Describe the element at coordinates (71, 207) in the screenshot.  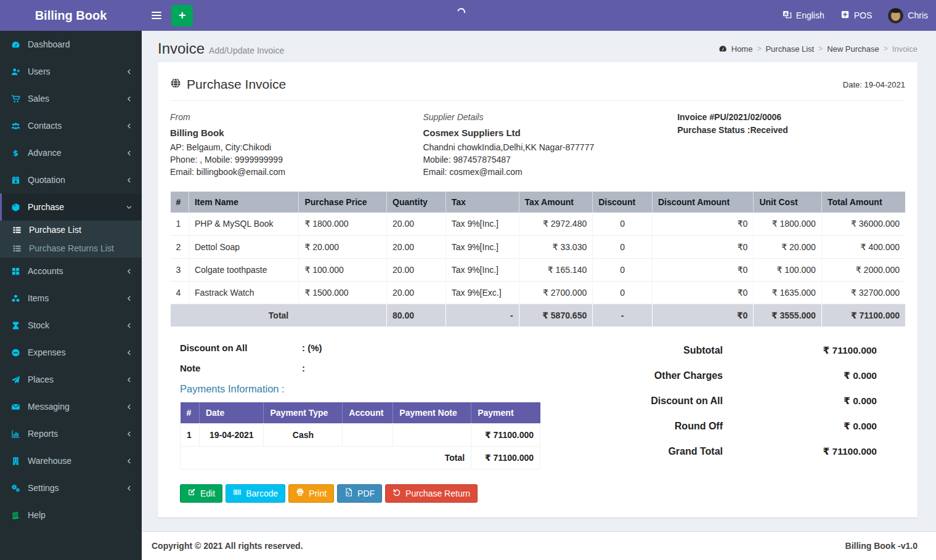
I see `sidebar-item-purchase: Purchase` at that location.